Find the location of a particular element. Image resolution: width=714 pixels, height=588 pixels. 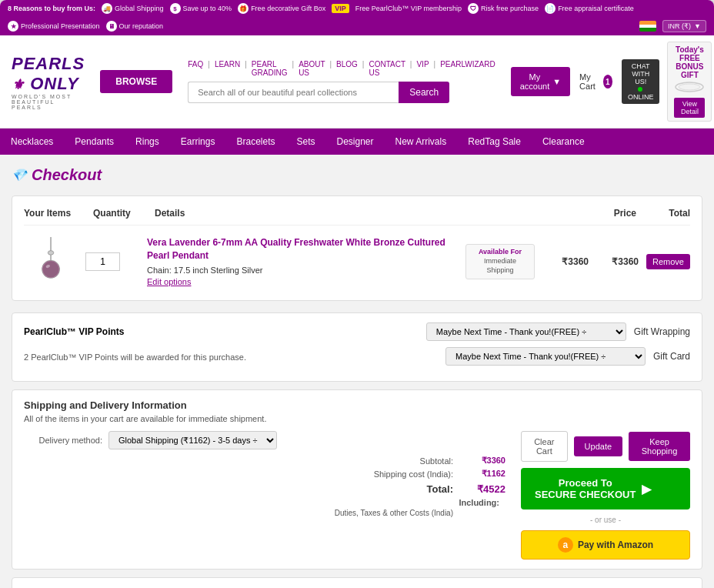

nav-faq: FAQ is located at coordinates (195, 68).